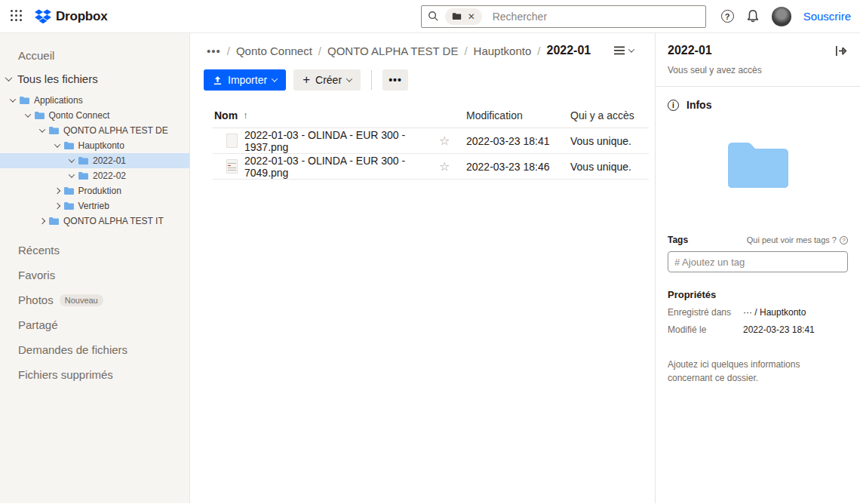  I want to click on import-button: Importer, so click(244, 80).